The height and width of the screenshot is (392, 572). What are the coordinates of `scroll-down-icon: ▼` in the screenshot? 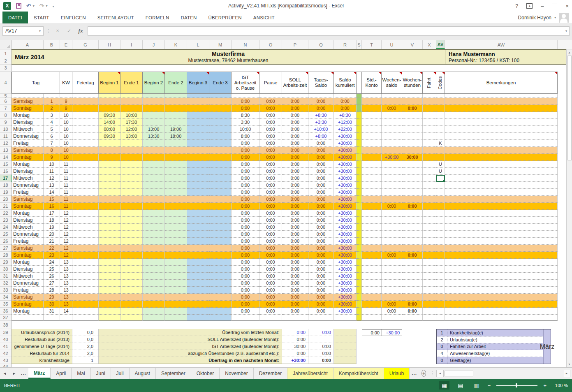 It's located at (569, 364).